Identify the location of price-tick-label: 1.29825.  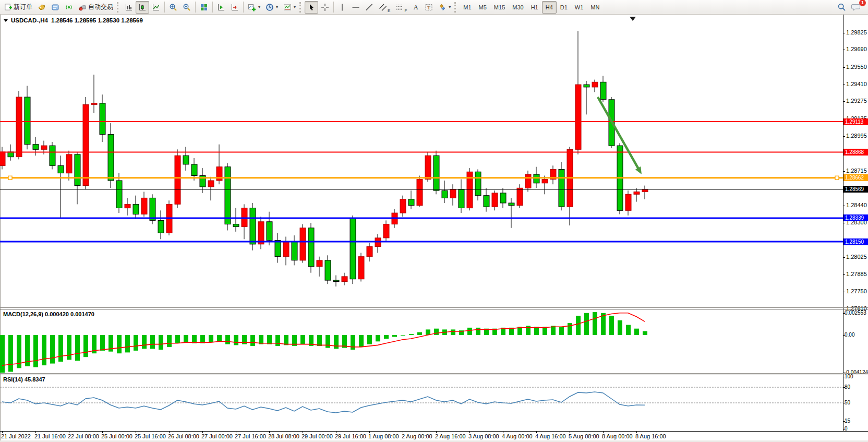
(857, 32).